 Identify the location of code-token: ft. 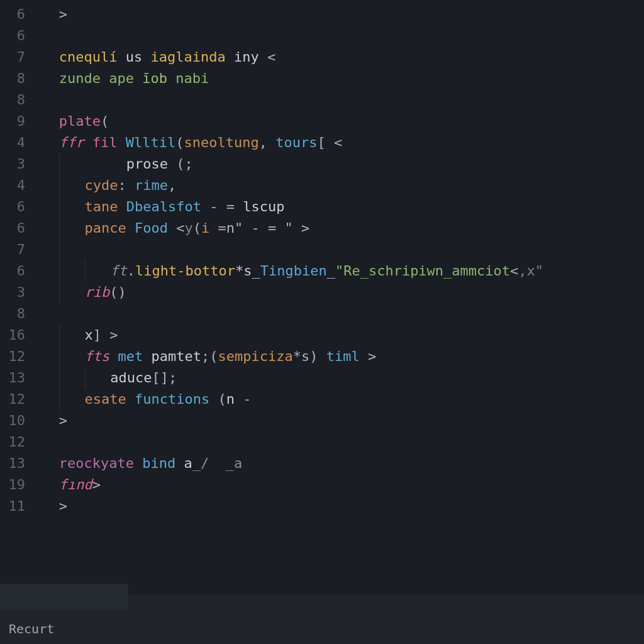
(118, 270).